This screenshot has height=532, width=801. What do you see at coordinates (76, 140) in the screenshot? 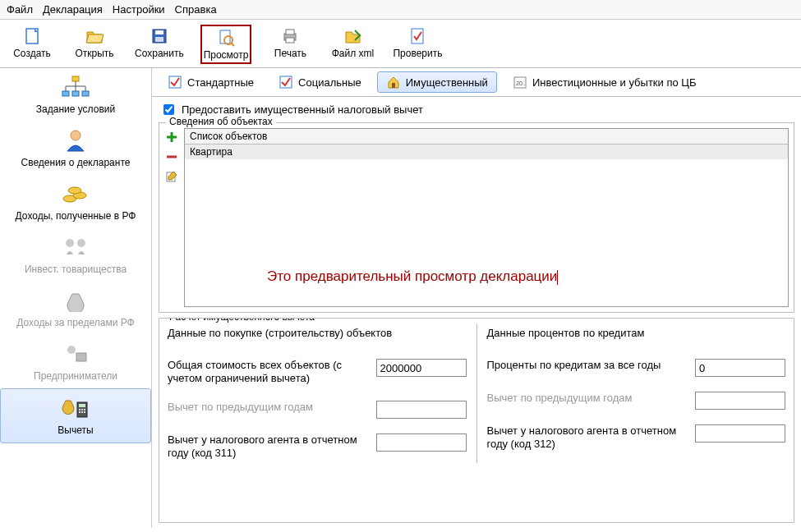
I see `person-icon` at bounding box center [76, 140].